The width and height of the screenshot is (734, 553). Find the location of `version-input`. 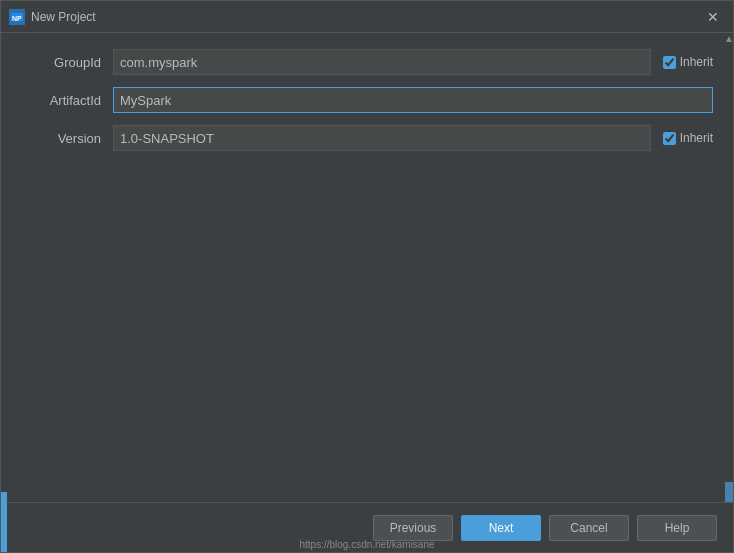

version-input is located at coordinates (382, 138).